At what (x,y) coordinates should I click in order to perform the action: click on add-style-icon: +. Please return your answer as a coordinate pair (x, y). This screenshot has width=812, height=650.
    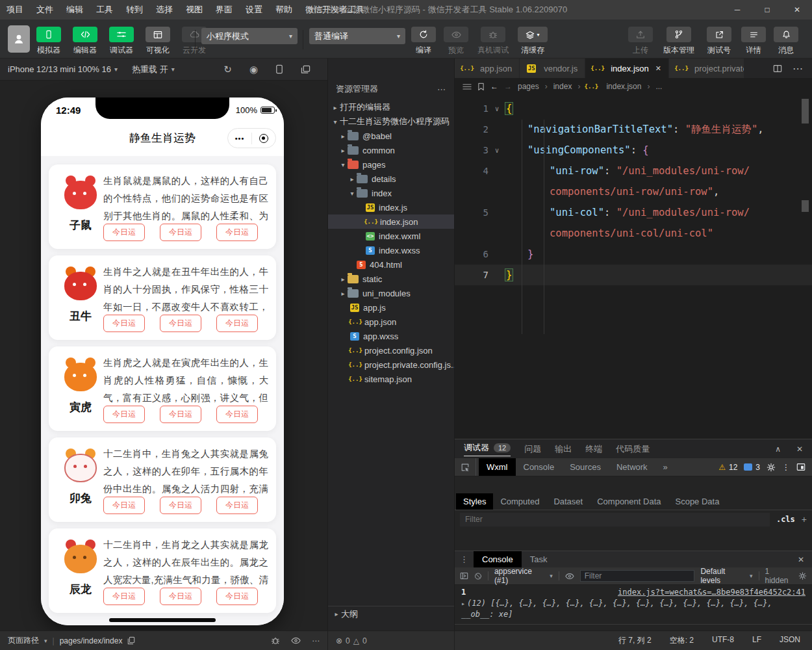
    Looking at the image, I should click on (804, 519).